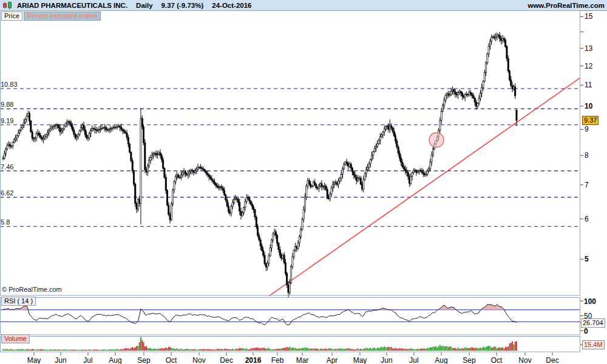  I want to click on circle-annotation, so click(436, 140).